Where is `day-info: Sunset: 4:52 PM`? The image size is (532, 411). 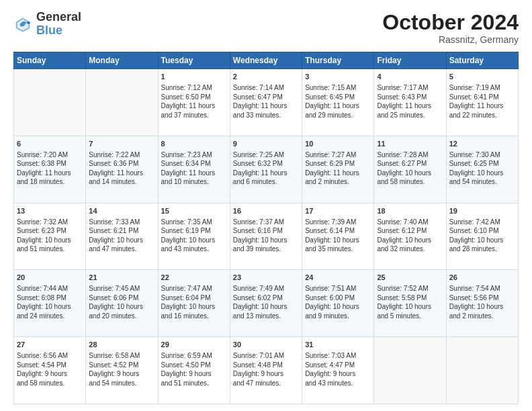 day-info: Sunset: 4:52 PM is located at coordinates (122, 365).